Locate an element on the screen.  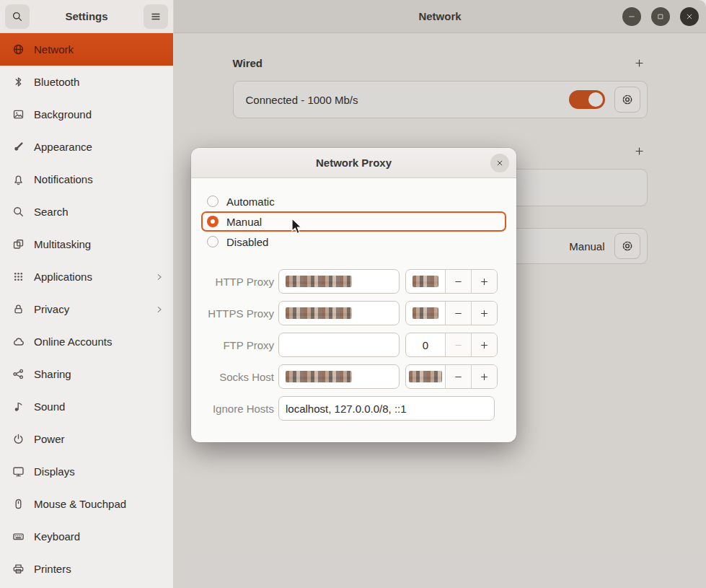
socks-port-increment-button is located at coordinates (484, 377).